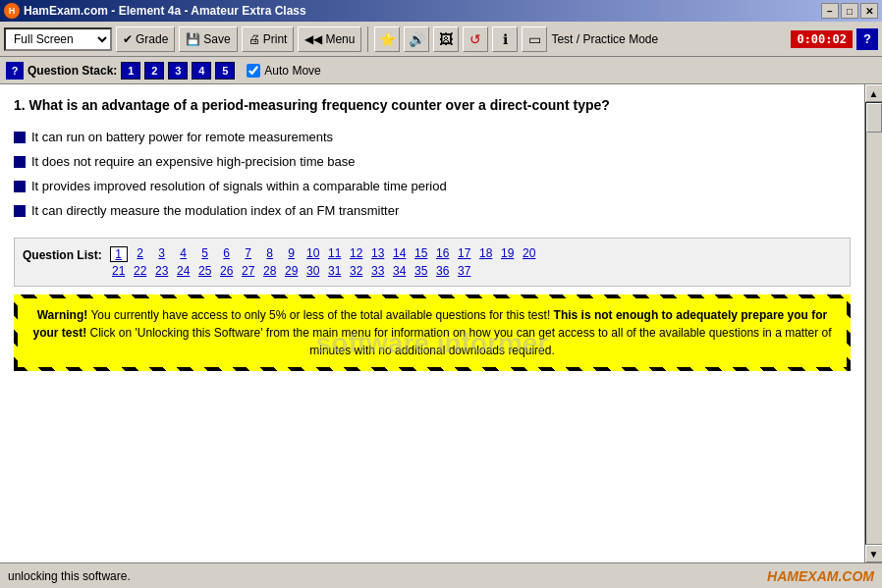 The width and height of the screenshot is (882, 588). What do you see at coordinates (184, 254) in the screenshot?
I see `question-number-4: 4` at bounding box center [184, 254].